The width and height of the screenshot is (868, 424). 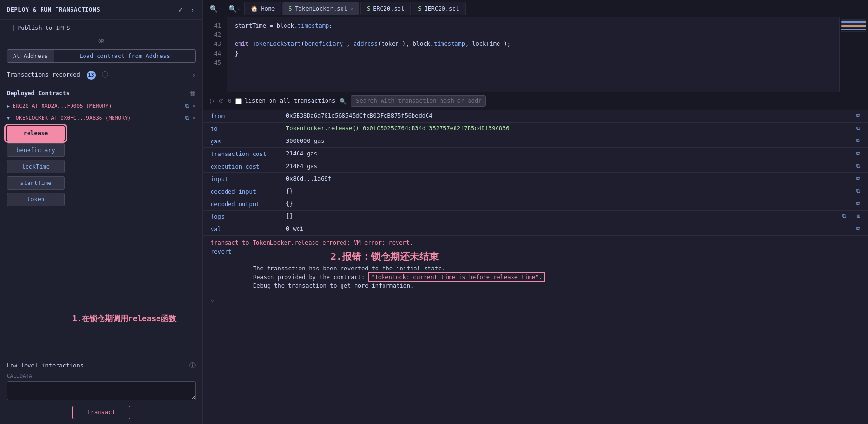 What do you see at coordinates (419, 9) in the screenshot?
I see `ierc20-tab-icon: S` at bounding box center [419, 9].